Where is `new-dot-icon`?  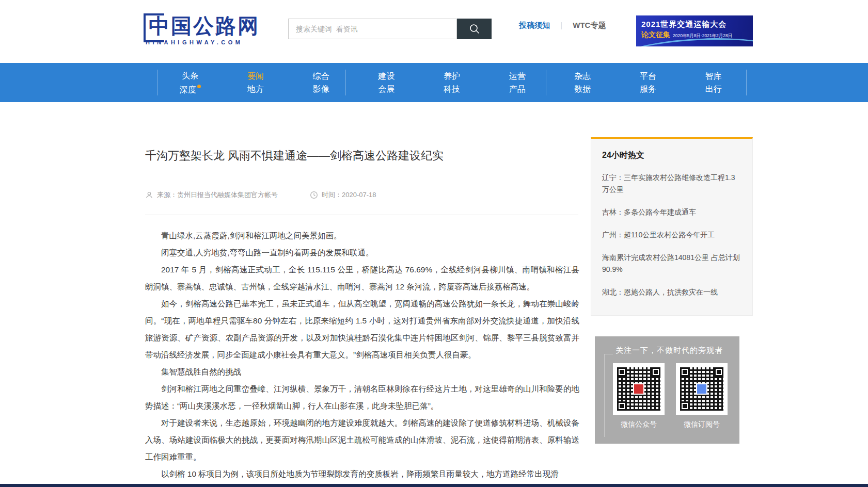 new-dot-icon is located at coordinates (199, 87).